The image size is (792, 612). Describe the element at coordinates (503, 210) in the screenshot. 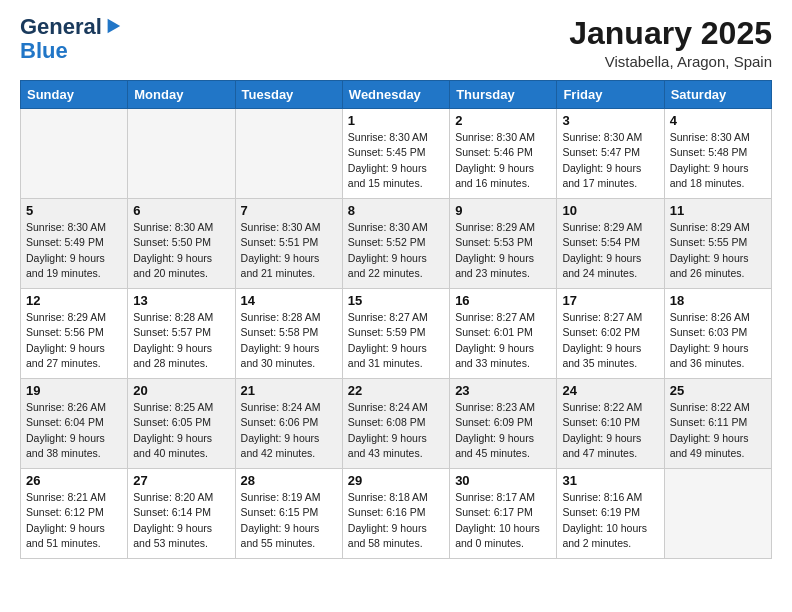

I see `day-number: 9` at that location.